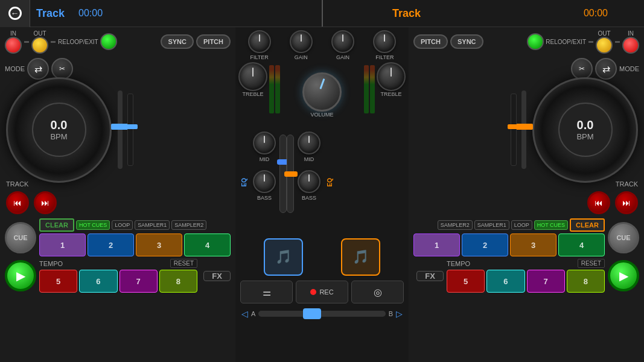  What do you see at coordinates (524, 130) in the screenshot?
I see `pitch-track-right` at bounding box center [524, 130].